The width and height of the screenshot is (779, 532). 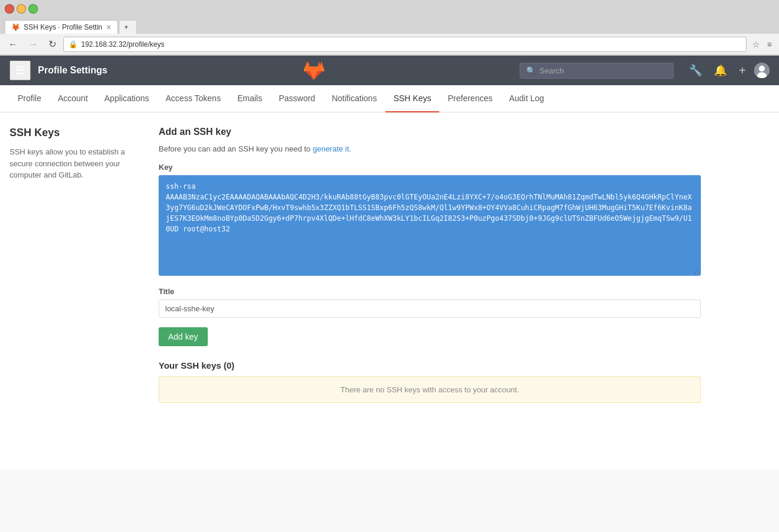 What do you see at coordinates (62, 27) in the screenshot?
I see `active-tab: 🦊 SSH Keys · Profile Settin ✕` at bounding box center [62, 27].